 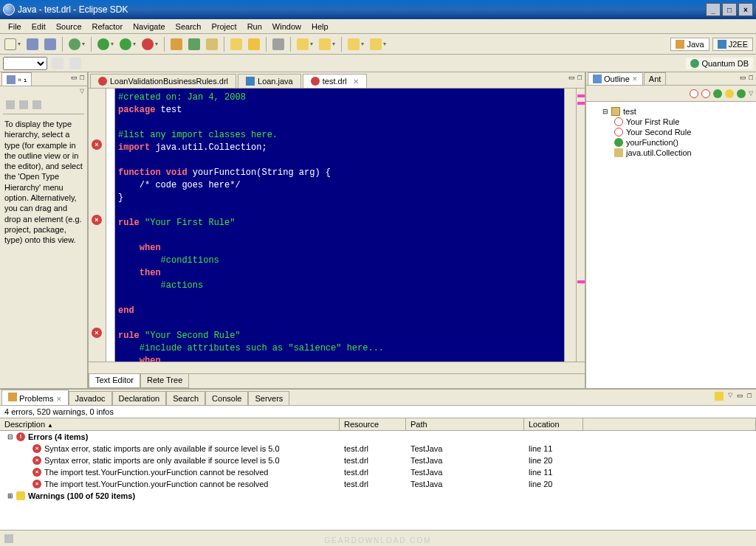 I want to click on open-type-button, so click(x=236, y=44).